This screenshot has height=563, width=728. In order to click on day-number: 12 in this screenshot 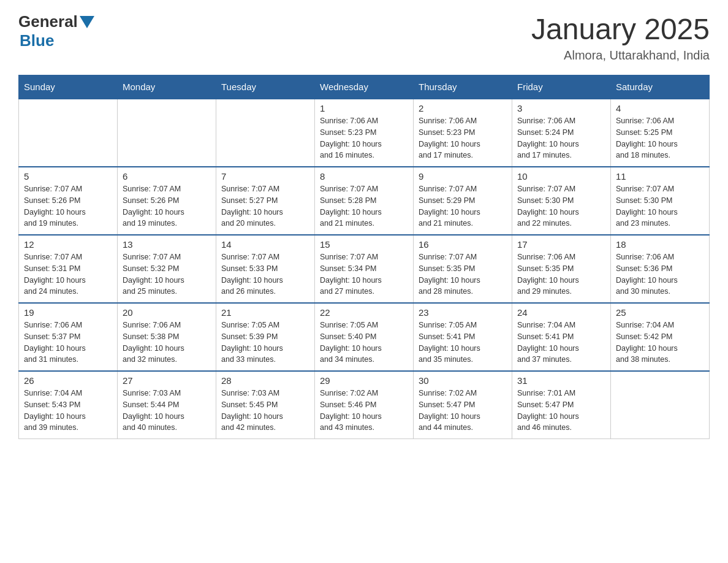, I will do `click(68, 244)`.